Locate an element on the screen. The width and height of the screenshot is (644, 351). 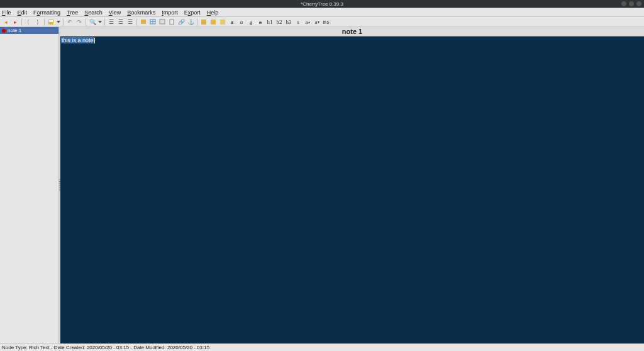
close-button is located at coordinates (639, 4).